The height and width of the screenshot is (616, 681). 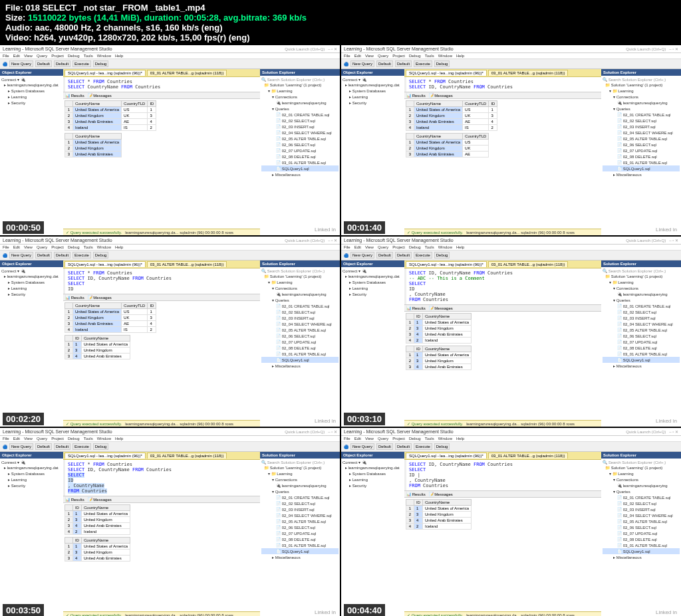 I want to click on solution-file: 📄 02_02 SELECT.sql, so click(x=641, y=504).